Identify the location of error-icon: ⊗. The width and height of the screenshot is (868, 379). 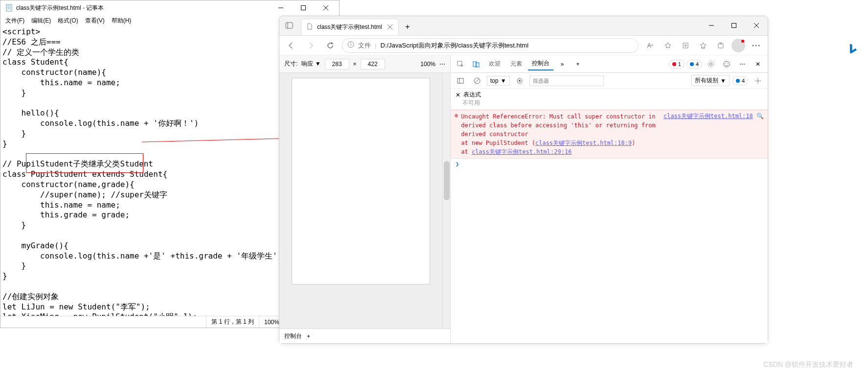
(456, 134).